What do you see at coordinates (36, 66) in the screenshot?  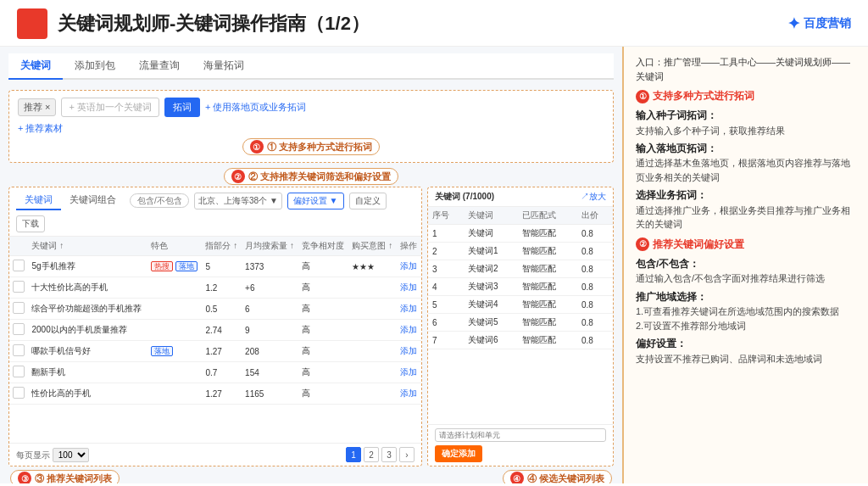 I see `tab-keywords: 关键词` at bounding box center [36, 66].